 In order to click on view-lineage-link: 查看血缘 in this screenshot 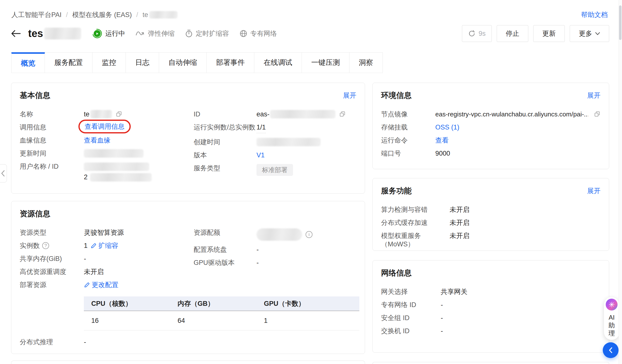, I will do `click(97, 140)`.